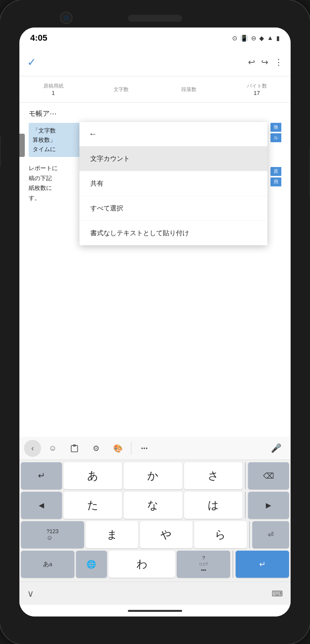  I want to click on volume-button, so click(0, 151).